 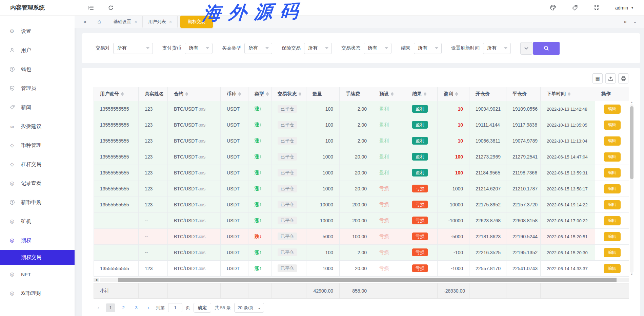 I want to click on column-header-profit: 盈利, so click(x=454, y=94).